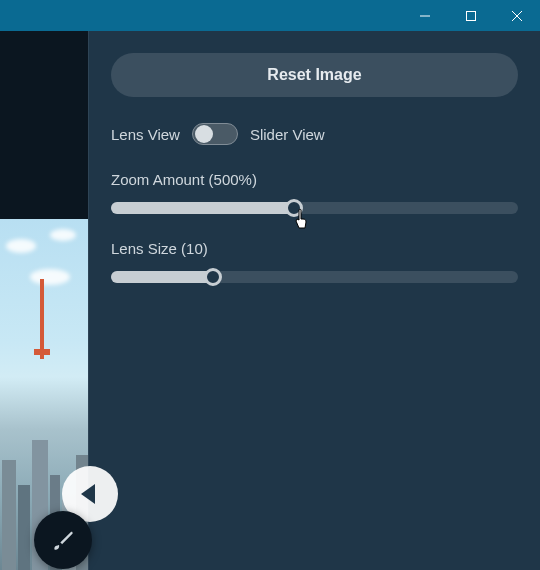 This screenshot has height=570, width=540. I want to click on view-mode-toggle, so click(215, 134).